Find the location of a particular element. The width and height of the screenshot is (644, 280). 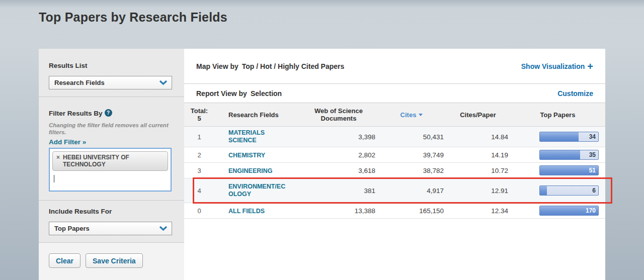

table-row: 2 CHEMISTRY 2,802 39,749 14.19 35 is located at coordinates (394, 155).